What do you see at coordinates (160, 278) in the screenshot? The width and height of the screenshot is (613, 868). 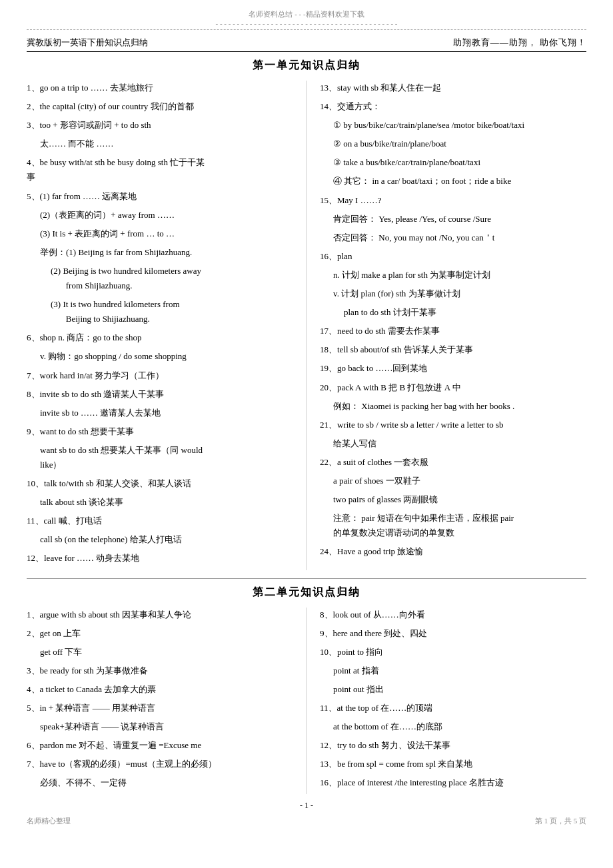 I see `list-item: (2) Beijing is two hundred kilometers aw…` at bounding box center [160, 278].